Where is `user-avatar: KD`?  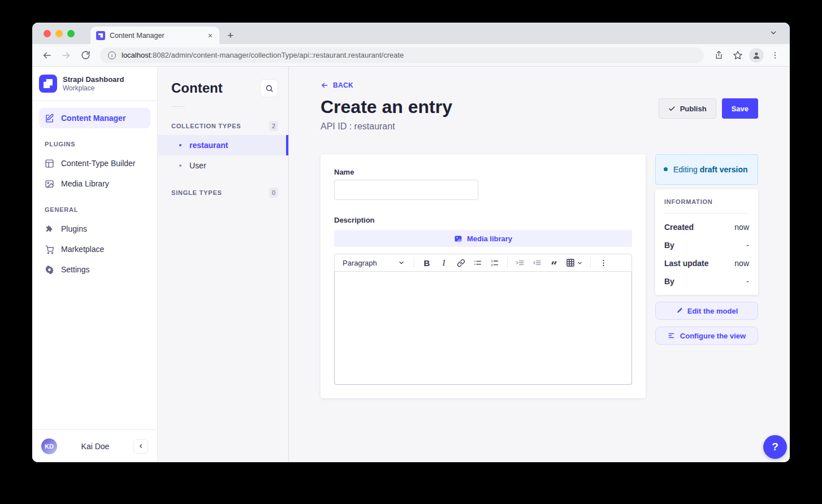
user-avatar: KD is located at coordinates (49, 446).